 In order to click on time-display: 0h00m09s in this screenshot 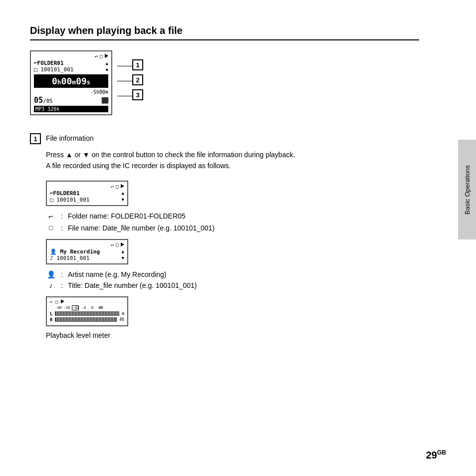, I will do `click(71, 81)`.